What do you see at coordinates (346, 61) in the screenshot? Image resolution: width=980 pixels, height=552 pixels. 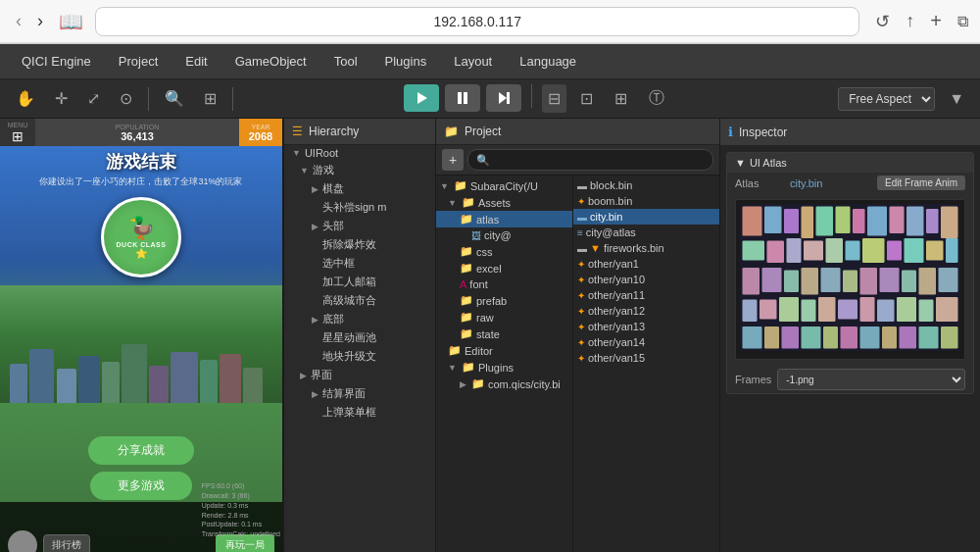 I see `menu-tool: Tool` at bounding box center [346, 61].